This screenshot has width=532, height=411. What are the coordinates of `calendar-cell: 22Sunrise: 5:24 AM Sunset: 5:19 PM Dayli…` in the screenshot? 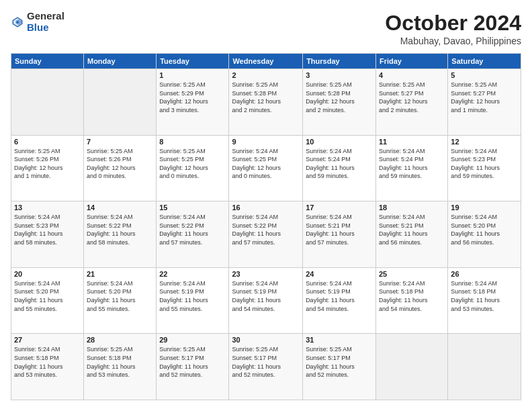 It's located at (193, 301).